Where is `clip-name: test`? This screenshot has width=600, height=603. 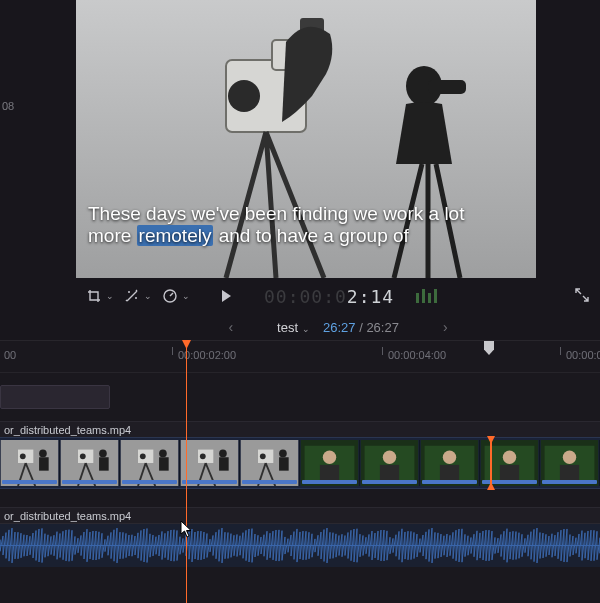 clip-name: test is located at coordinates (288, 328).